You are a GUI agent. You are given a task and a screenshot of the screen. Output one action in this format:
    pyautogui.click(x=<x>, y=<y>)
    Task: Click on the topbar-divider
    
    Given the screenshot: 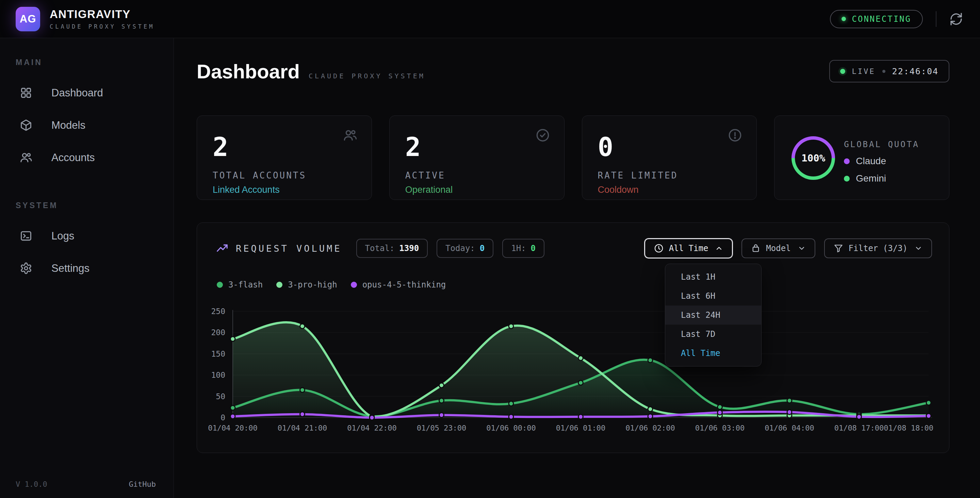 What is the action you would take?
    pyautogui.click(x=936, y=19)
    